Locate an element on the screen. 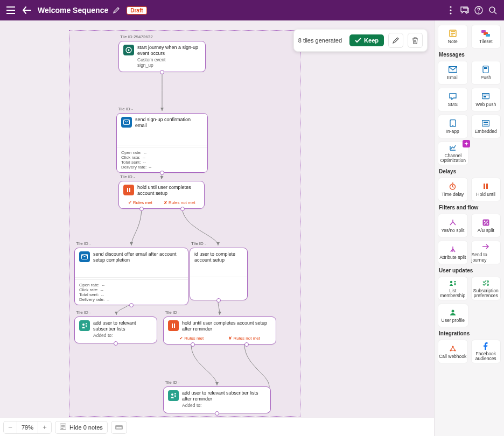  palette-user-profile: User profile is located at coordinates (453, 315).